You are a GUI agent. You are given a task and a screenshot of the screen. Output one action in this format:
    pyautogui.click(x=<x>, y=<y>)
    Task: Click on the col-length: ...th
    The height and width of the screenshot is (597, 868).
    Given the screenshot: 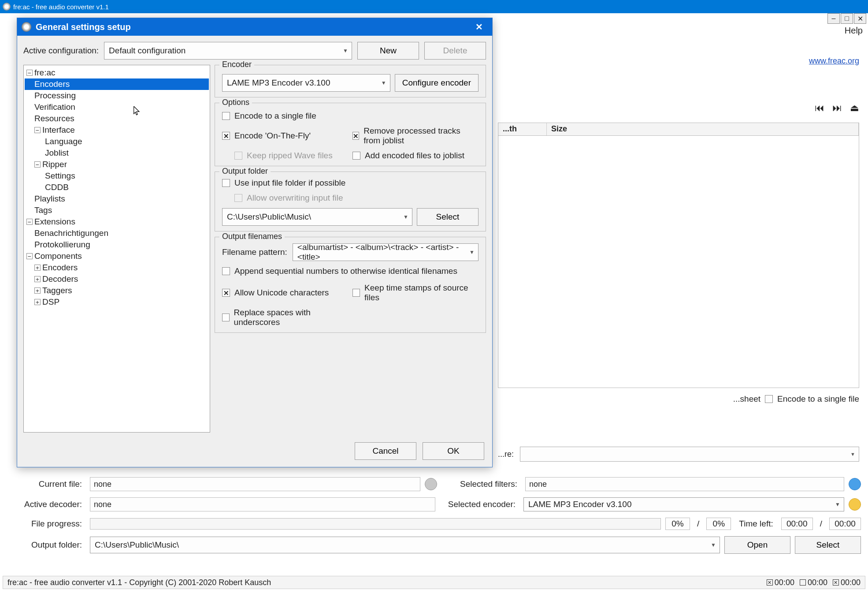 What is the action you would take?
    pyautogui.click(x=523, y=129)
    